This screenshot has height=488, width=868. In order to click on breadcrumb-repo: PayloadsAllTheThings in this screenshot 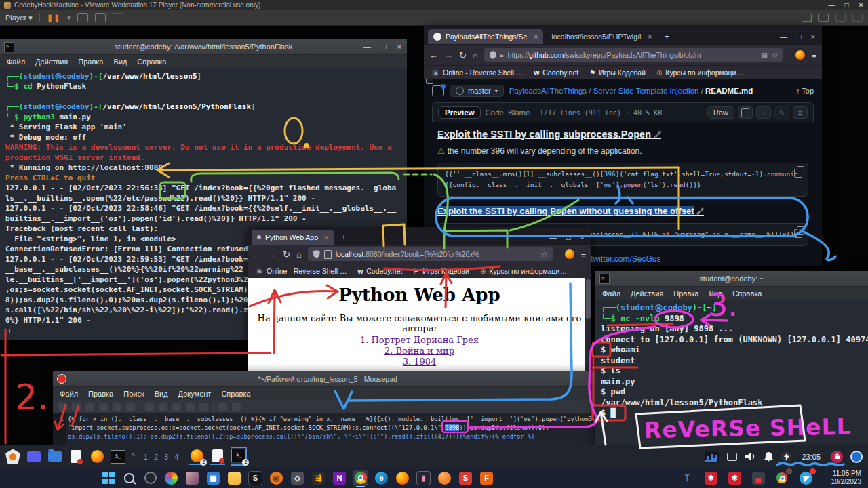, I will do `click(548, 91)`.